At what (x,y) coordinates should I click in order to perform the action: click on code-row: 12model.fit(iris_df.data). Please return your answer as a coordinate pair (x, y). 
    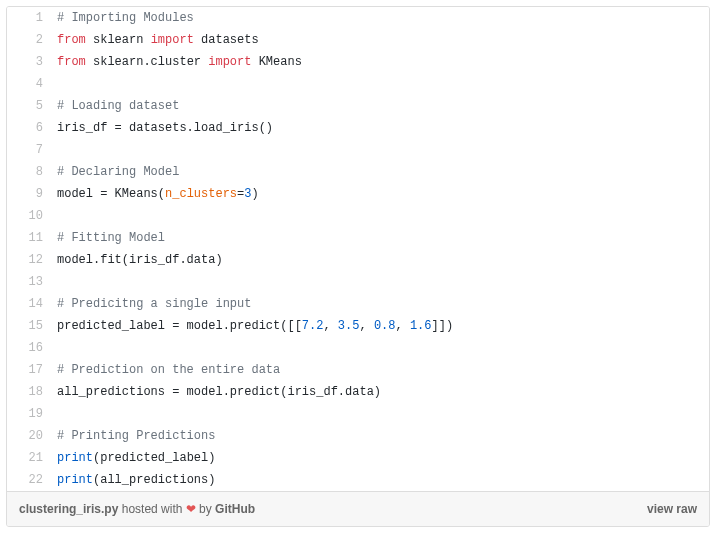
    Looking at the image, I should click on (358, 260).